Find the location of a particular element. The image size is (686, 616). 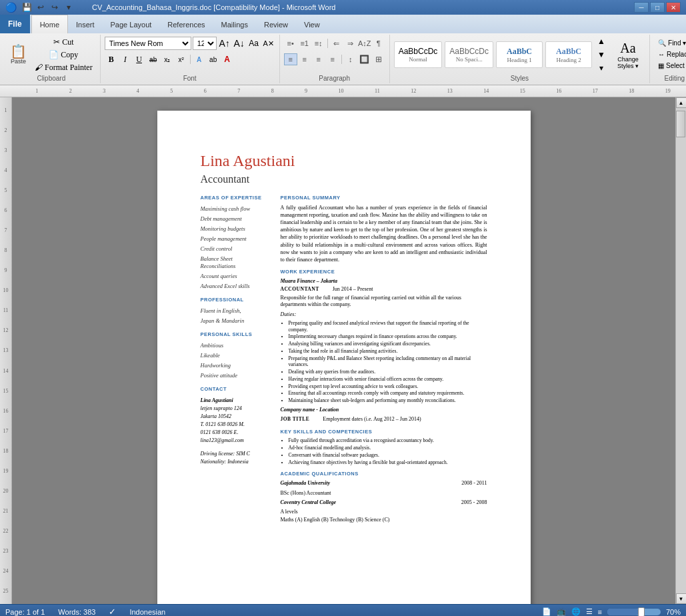

bold-btn: B is located at coordinates (111, 59).